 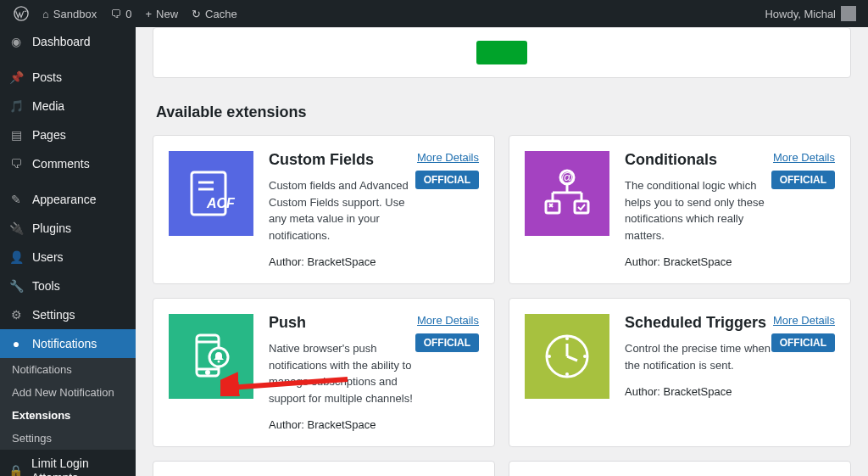 I want to click on home-icon: ⌂, so click(x=46, y=14).